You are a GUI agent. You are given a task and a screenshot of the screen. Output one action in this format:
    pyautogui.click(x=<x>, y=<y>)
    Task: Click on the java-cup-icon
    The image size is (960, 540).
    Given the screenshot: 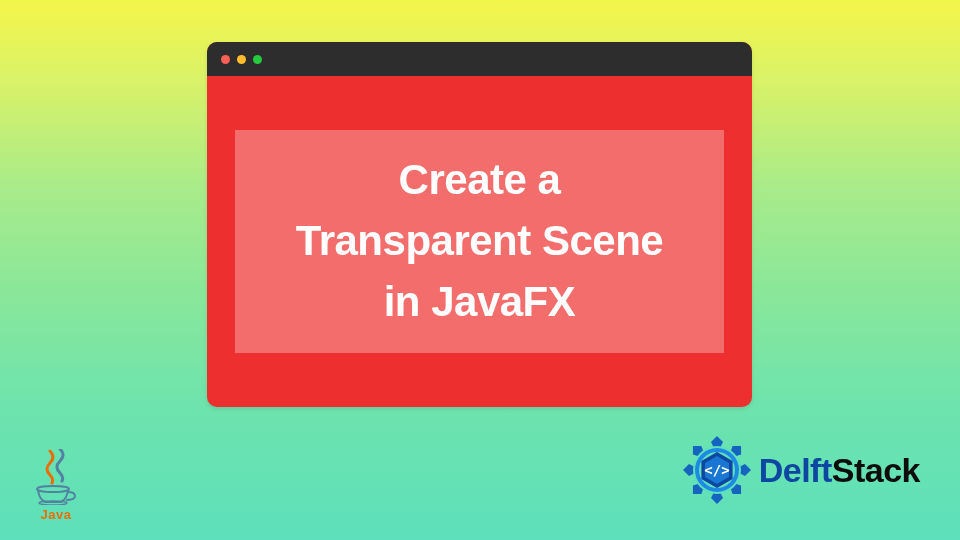 What is the action you would take?
    pyautogui.click(x=56, y=495)
    